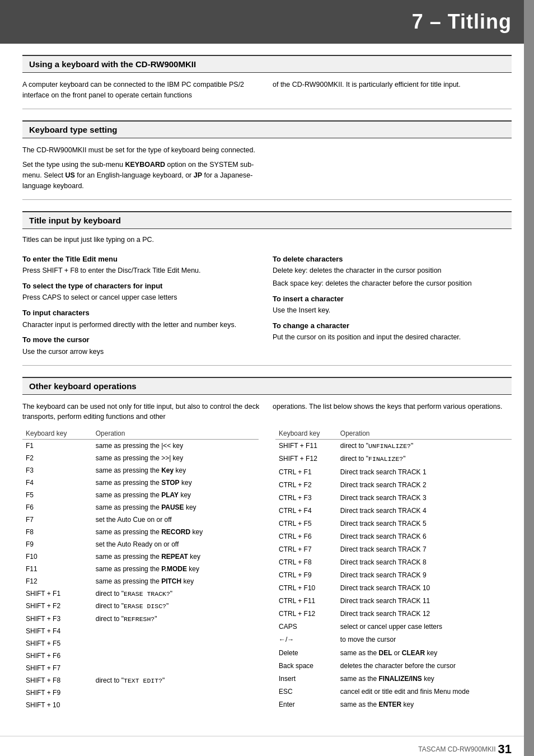 This screenshot has width=534, height=756. What do you see at coordinates (140, 569) in the screenshot?
I see `table-row: F11same as pressing the P.MODE key` at bounding box center [140, 569].